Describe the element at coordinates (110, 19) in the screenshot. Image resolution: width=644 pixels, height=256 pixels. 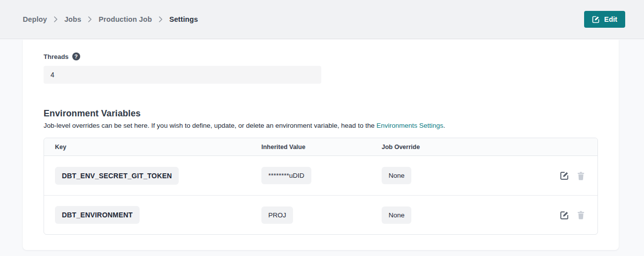
I see `breadcrumb: Deploy Jobs Production Job Settings` at that location.